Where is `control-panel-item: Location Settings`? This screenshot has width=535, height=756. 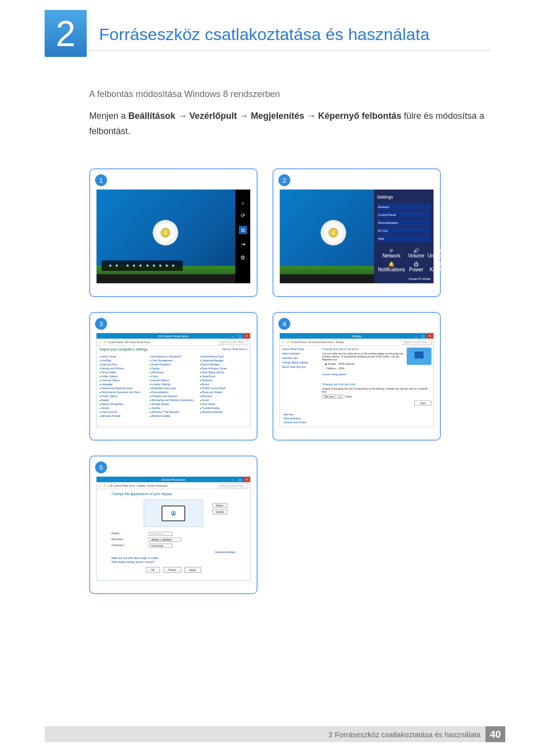
control-panel-item: Location Settings is located at coordinates (173, 384).